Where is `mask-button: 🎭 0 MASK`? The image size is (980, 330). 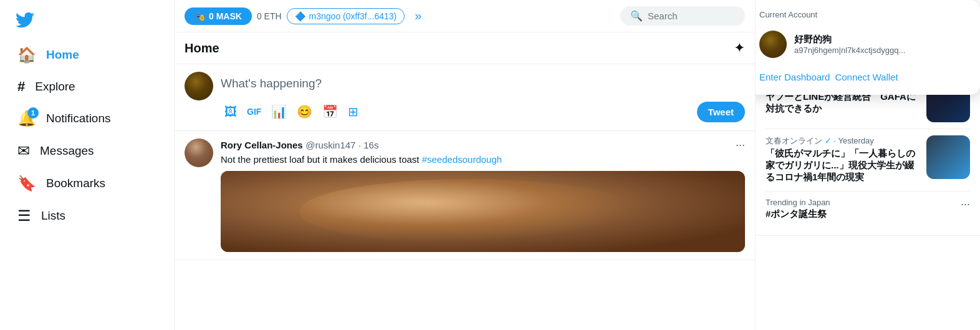
mask-button: 🎭 0 MASK is located at coordinates (218, 16).